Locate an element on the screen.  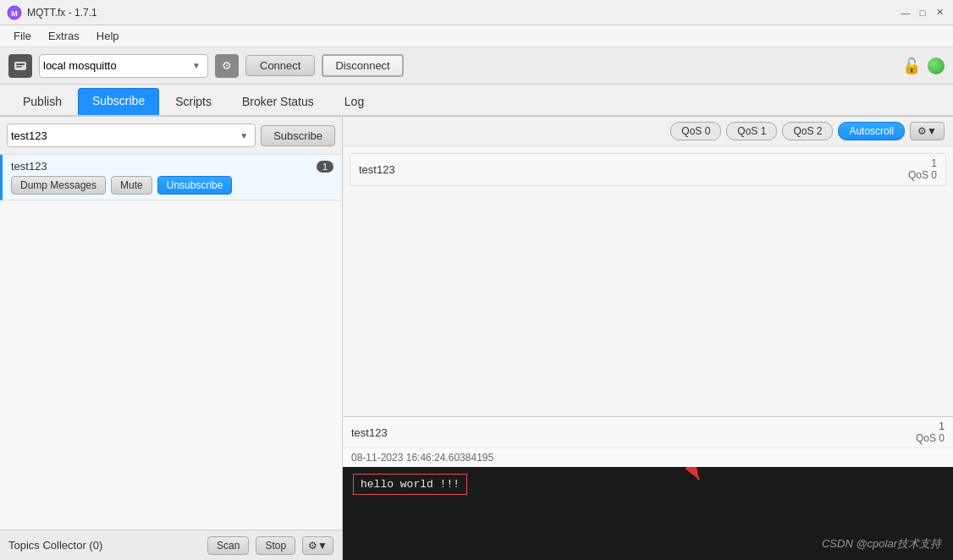
topics-settings-button: ⚙▼ is located at coordinates (318, 546).